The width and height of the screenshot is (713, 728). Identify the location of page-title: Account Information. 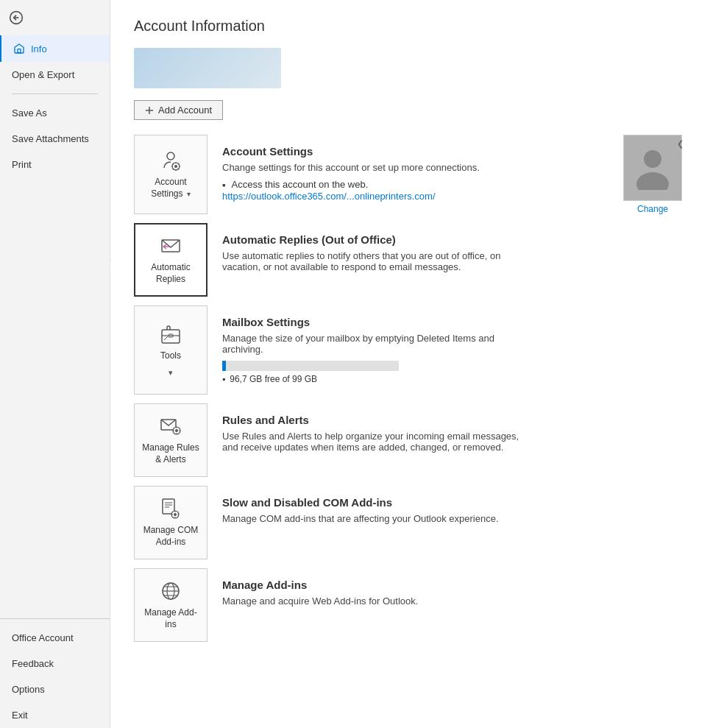
(412, 26).